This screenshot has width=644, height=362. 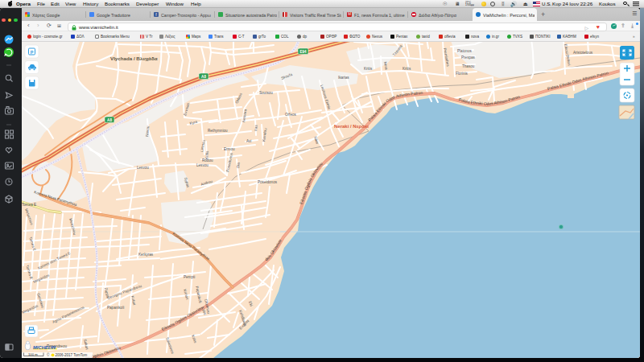 What do you see at coordinates (469, 66) in the screenshot?
I see `svg-text: Thasou` at bounding box center [469, 66].